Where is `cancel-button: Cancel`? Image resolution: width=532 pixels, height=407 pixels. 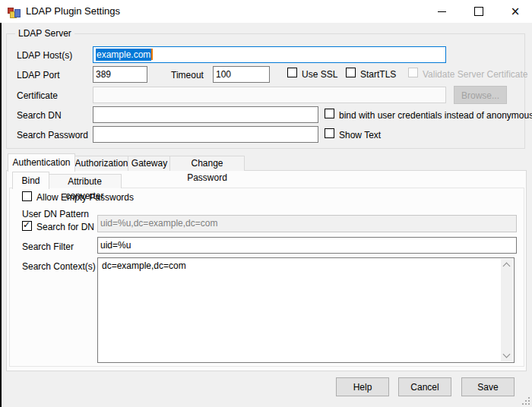 cancel-button: Cancel is located at coordinates (425, 387).